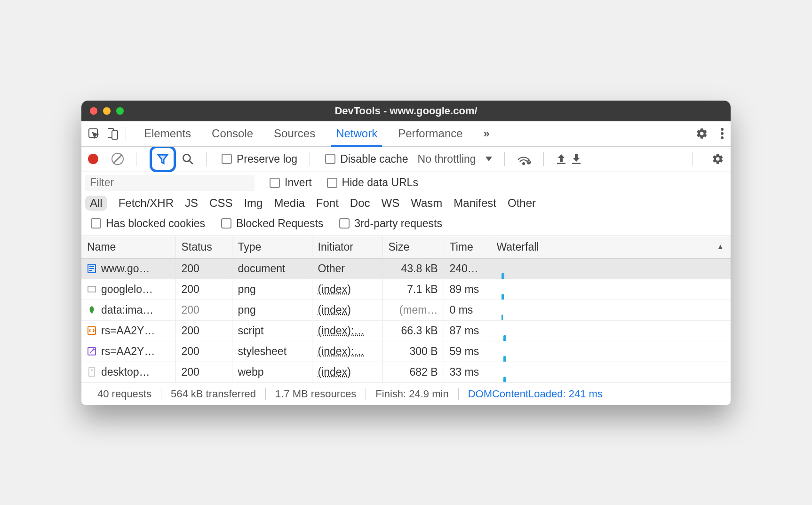 Image resolution: width=812 pixels, height=505 pixels. What do you see at coordinates (390, 203) in the screenshot?
I see `type-filter-ws: WS` at bounding box center [390, 203].